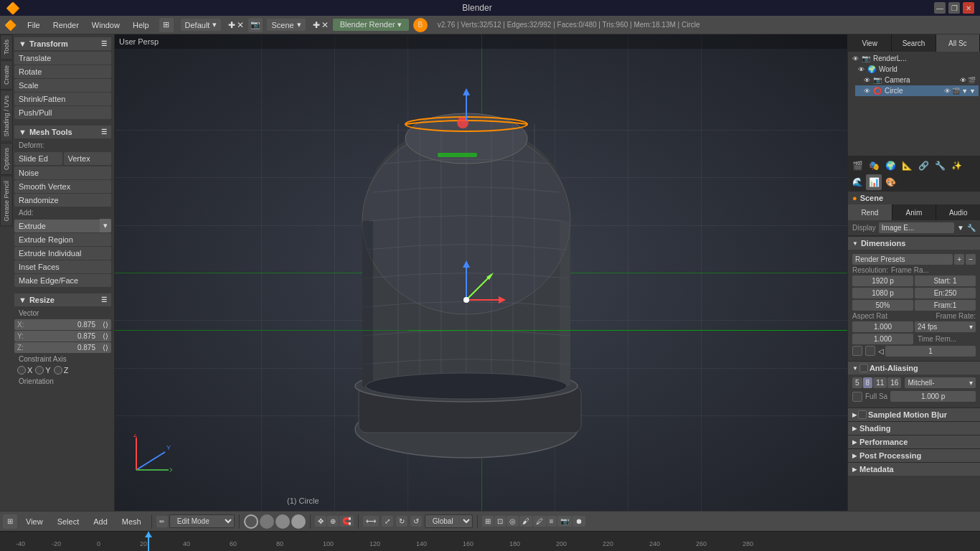 This screenshot has width=980, height=551. Describe the element at coordinates (874, 166) in the screenshot. I see `scene-props-icon: 🎭` at that location.